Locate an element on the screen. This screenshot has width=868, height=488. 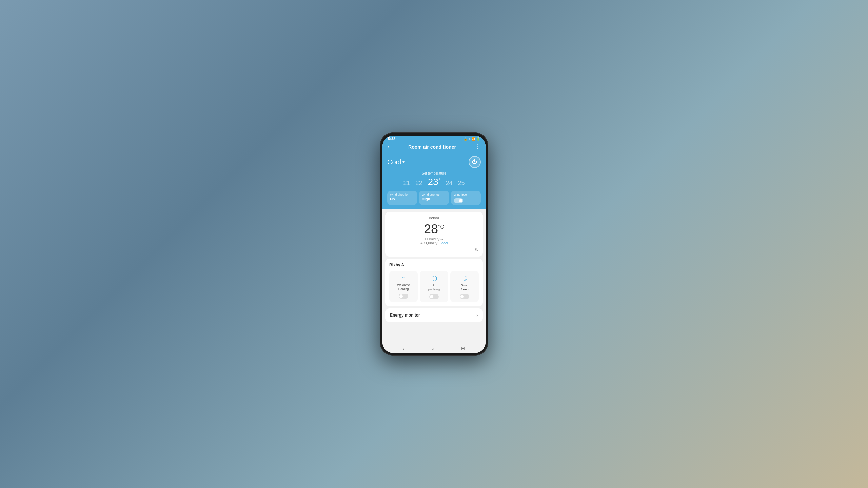
temp-25: 25 is located at coordinates (461, 183).